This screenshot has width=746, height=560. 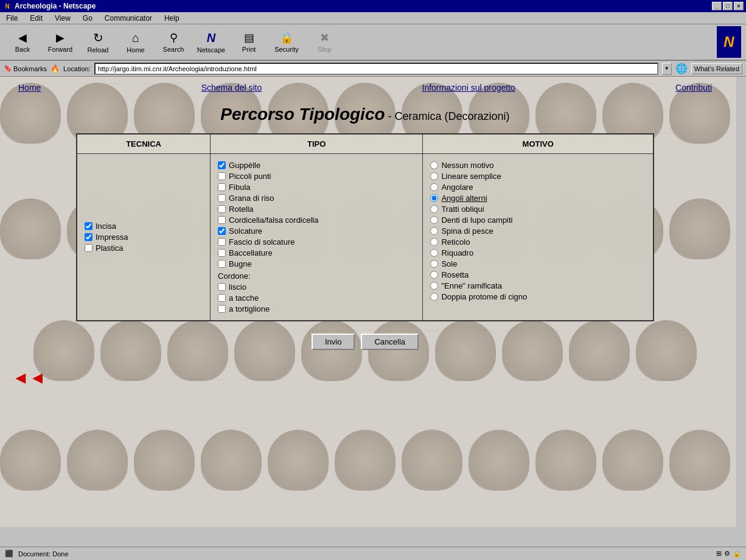 What do you see at coordinates (434, 253) in the screenshot?
I see `riquadro-radio` at bounding box center [434, 253].